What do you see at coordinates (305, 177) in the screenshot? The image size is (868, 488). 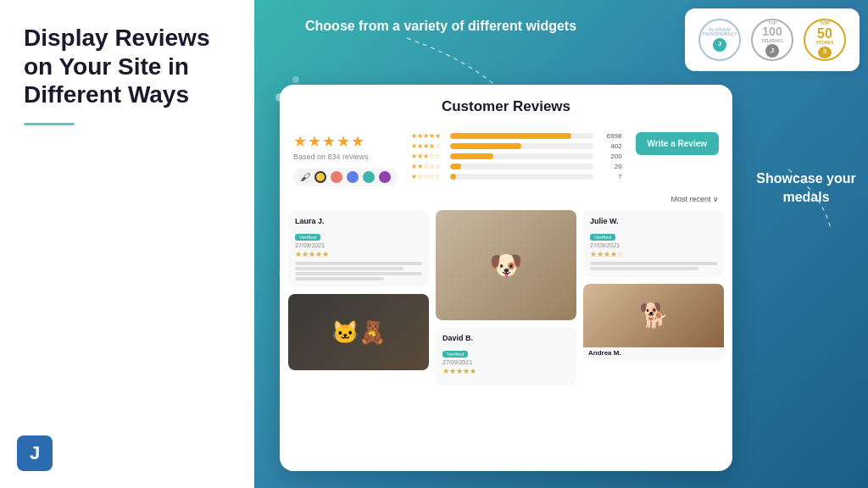 I see `paint-icon: 🖌` at bounding box center [305, 177].